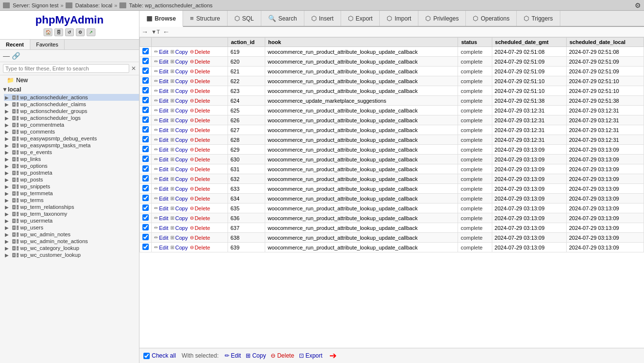  Describe the element at coordinates (161, 19) in the screenshot. I see `tab-browse: ▦Browse` at that location.